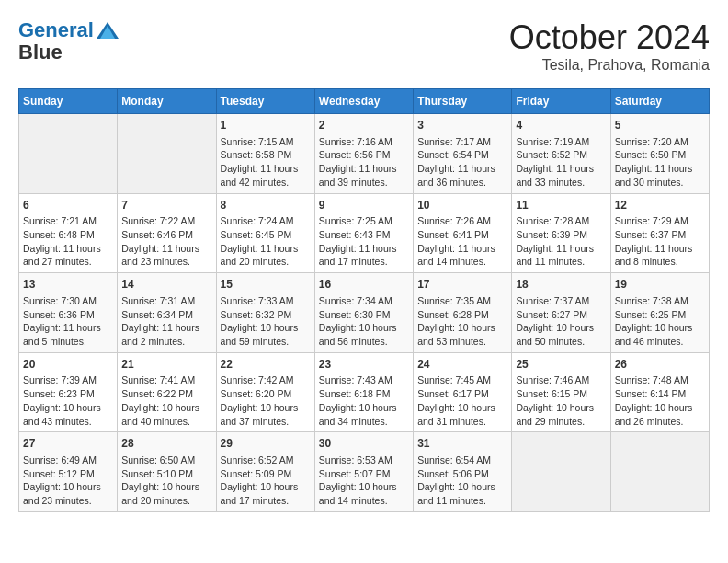  I want to click on daylight-label: Daylight: 11 hours and 8 minutes., so click(654, 256).